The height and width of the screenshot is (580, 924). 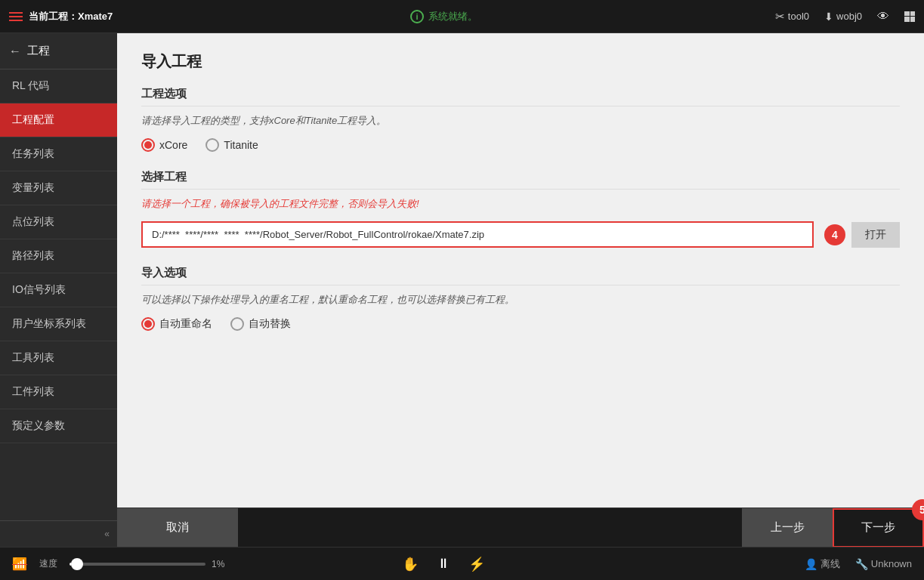 I want to click on radio-titanite-label: Titanite, so click(x=240, y=145).